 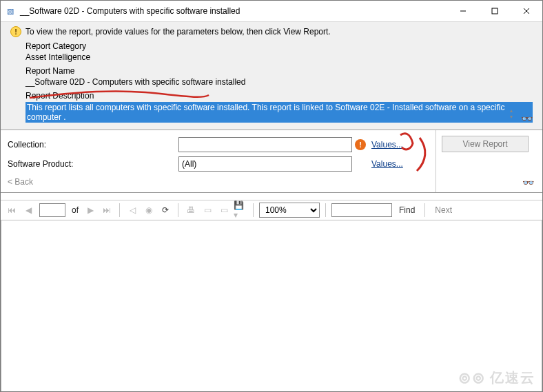 I want to click on titlebar: ▧ __Software 02D - Computers with specif…, so click(x=272, y=11).